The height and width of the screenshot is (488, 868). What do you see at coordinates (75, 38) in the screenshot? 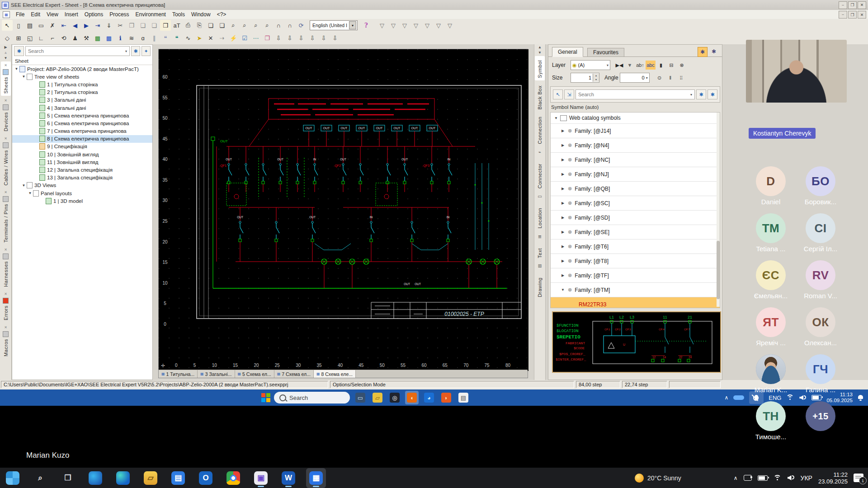
I see `user-icon: ♟` at bounding box center [75, 38].